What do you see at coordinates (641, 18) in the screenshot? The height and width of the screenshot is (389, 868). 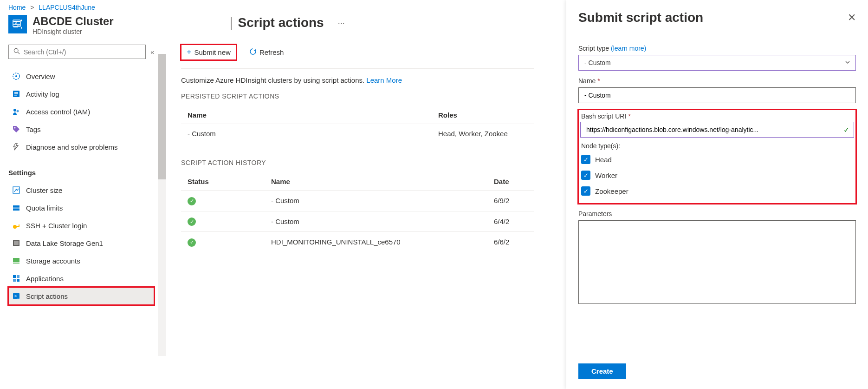 I see `panel-title: Submit script action` at bounding box center [641, 18].